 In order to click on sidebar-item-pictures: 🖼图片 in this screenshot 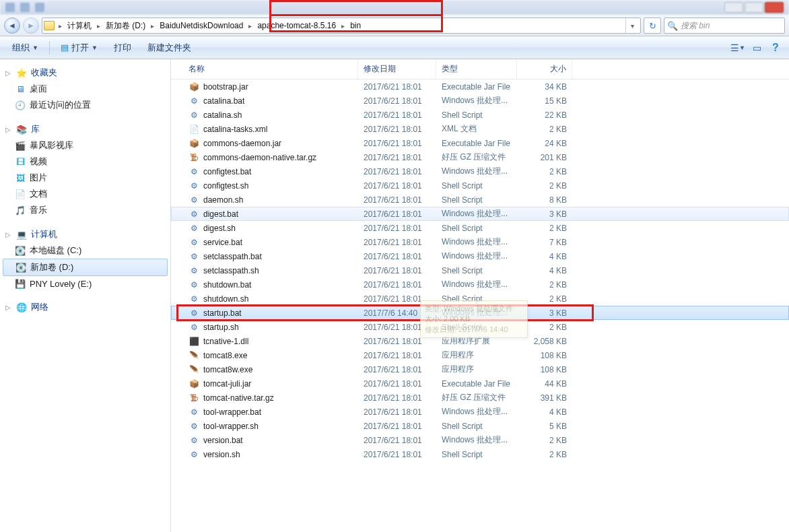, I will do `click(85, 178)`.